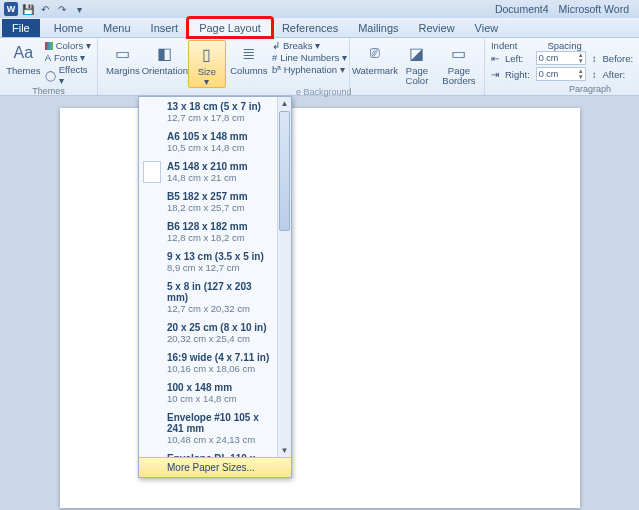  What do you see at coordinates (219, 368) in the screenshot?
I see `size-option-sub: 10,16 cm x 18,06 cm` at bounding box center [219, 368].